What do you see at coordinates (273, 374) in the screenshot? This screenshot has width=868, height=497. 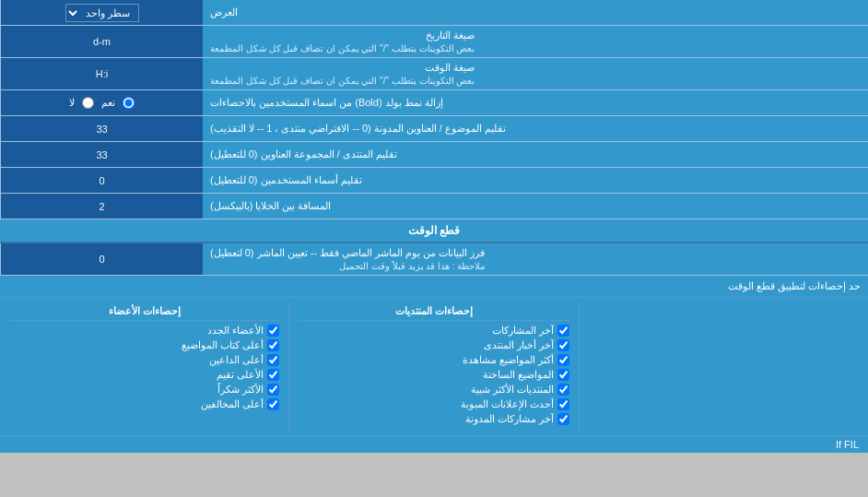 I see `checkbox-top-rated` at bounding box center [273, 374].